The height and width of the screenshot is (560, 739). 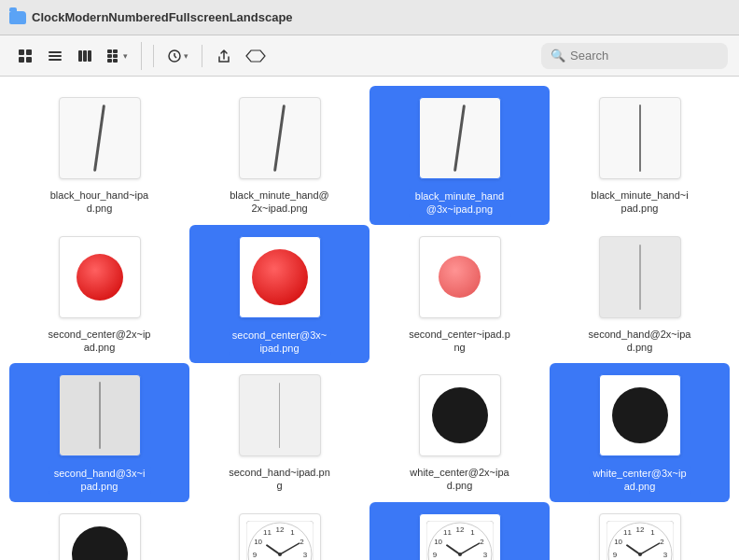 What do you see at coordinates (100, 480) in the screenshot?
I see `file-name: second_hand@3x~ipad.png` at bounding box center [100, 480].